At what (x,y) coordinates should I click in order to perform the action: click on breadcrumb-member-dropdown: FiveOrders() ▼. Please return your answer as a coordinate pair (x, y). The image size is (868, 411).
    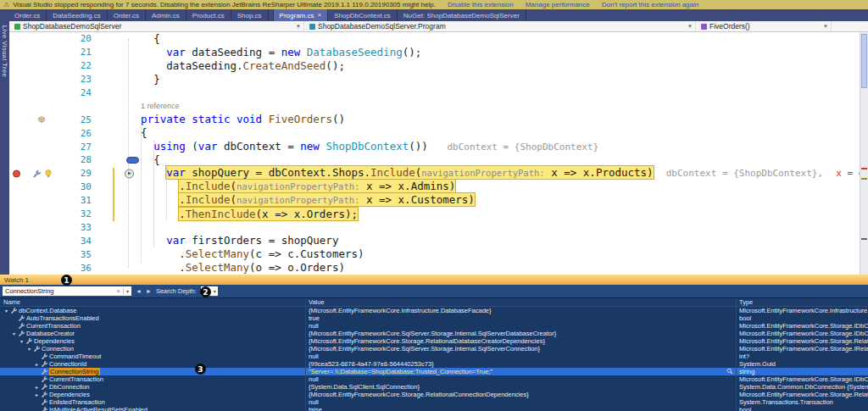
    Looking at the image, I should click on (764, 26).